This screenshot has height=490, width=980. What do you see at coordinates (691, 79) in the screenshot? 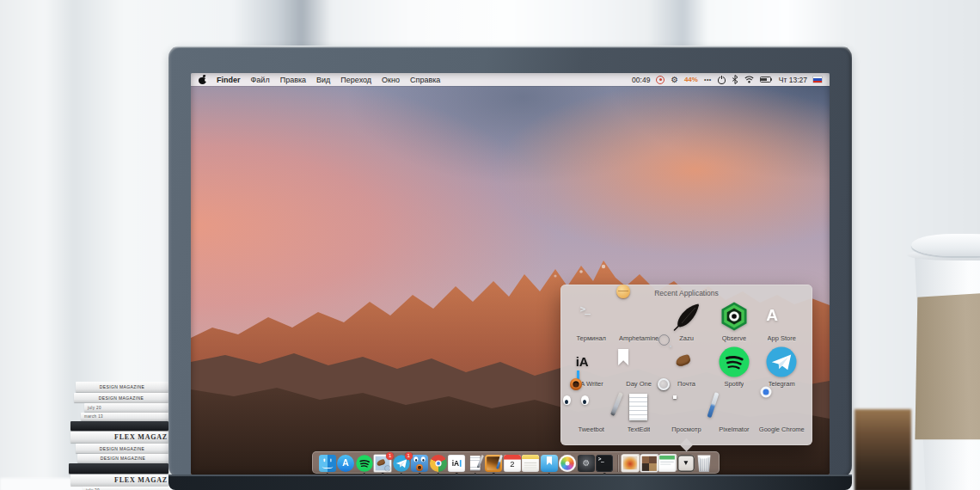
I see `percent-text: 44%` at bounding box center [691, 79].